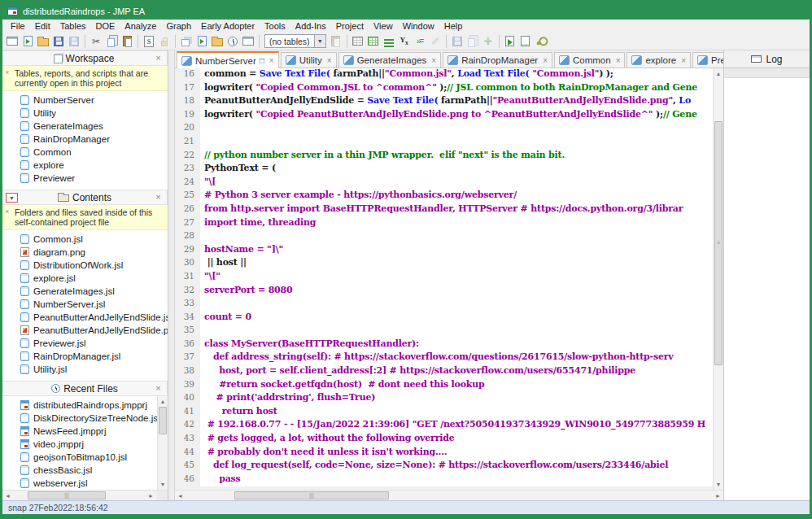 This screenshot has width=812, height=519. What do you see at coordinates (94, 178) in the screenshot?
I see `workspace-item-previewer: Previewer` at bounding box center [94, 178].